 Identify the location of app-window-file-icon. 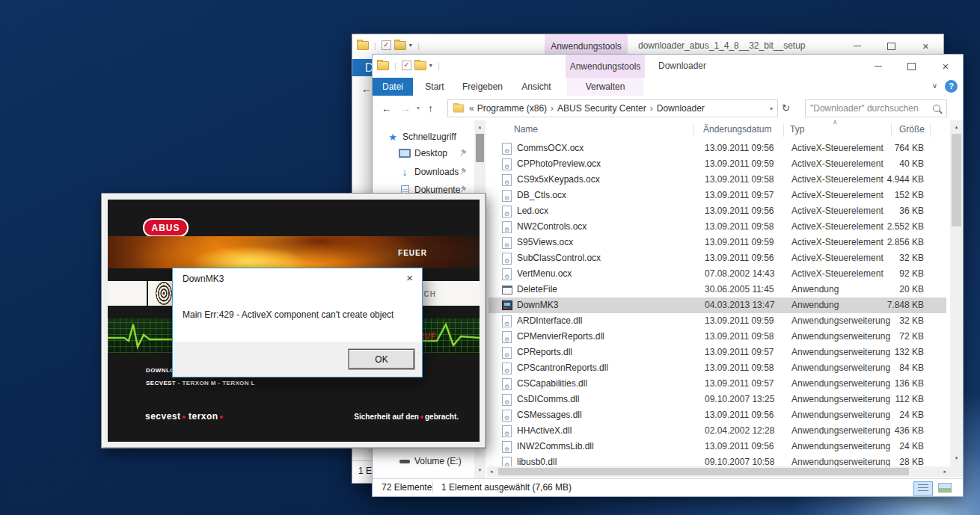
(507, 290).